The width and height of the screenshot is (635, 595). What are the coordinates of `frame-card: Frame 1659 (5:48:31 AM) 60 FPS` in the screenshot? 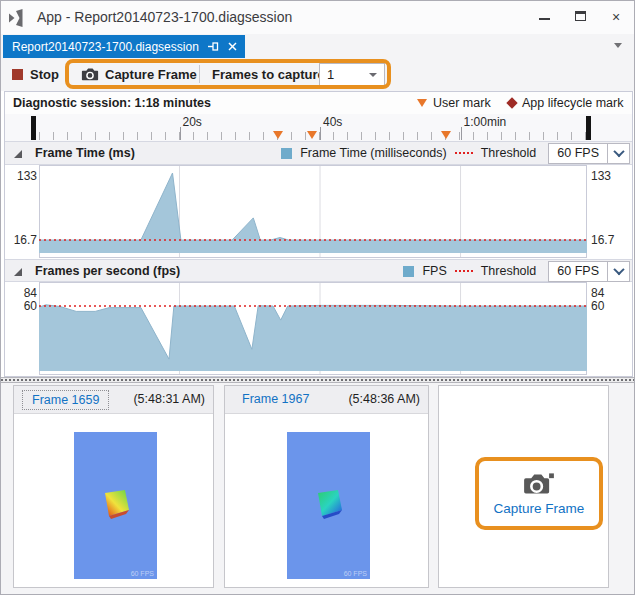 It's located at (114, 486).